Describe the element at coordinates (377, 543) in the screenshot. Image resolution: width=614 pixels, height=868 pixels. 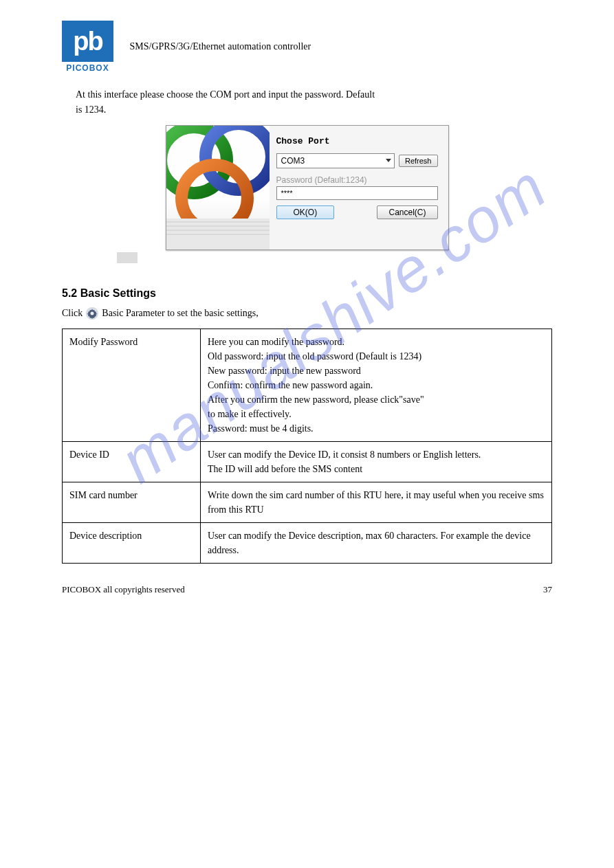
I see `cell-details: User can modify the Device description, …` at that location.